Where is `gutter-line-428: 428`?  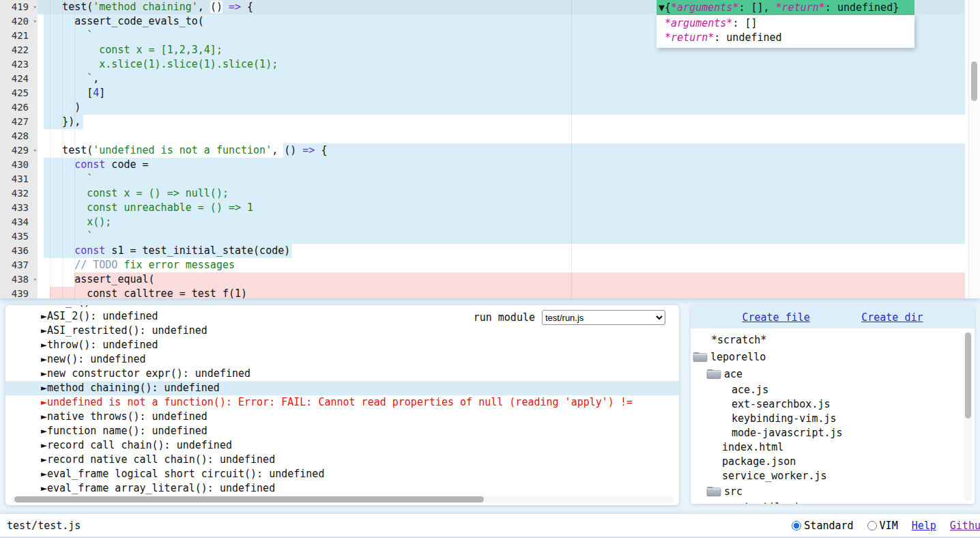
gutter-line-428: 428 is located at coordinates (19, 137).